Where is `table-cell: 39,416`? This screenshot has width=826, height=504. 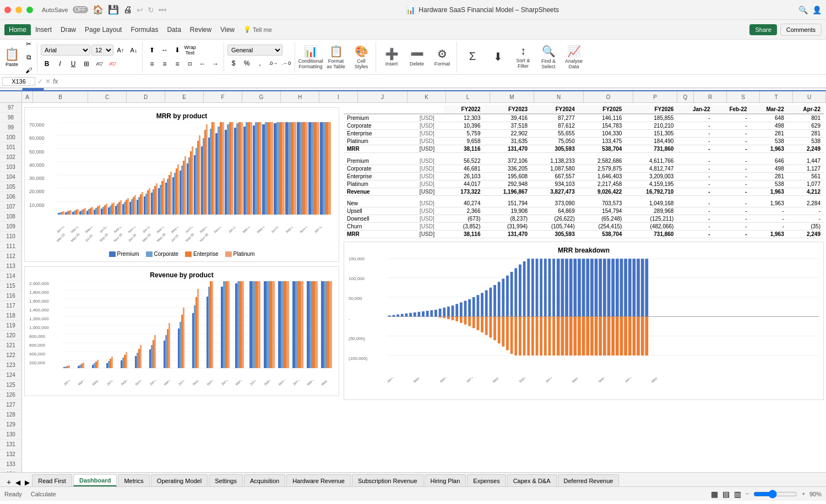 table-cell: 39,416 is located at coordinates (508, 118).